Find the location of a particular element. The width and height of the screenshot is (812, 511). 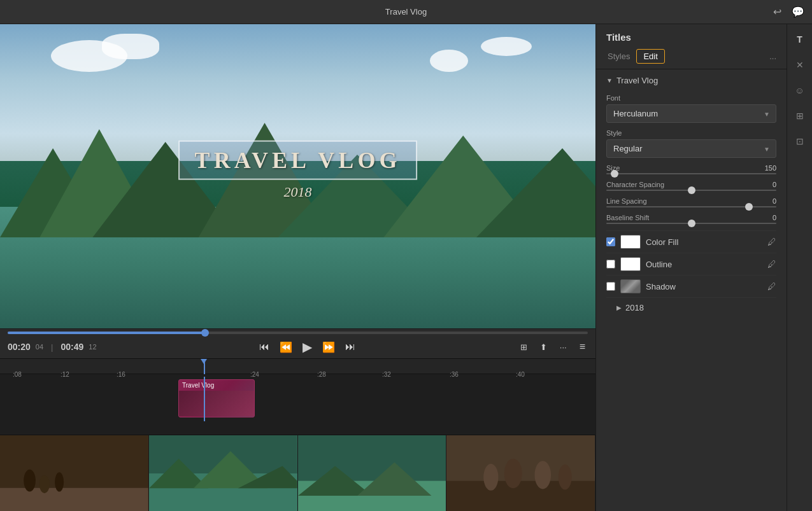

color-fill-swatch is located at coordinates (630, 242).